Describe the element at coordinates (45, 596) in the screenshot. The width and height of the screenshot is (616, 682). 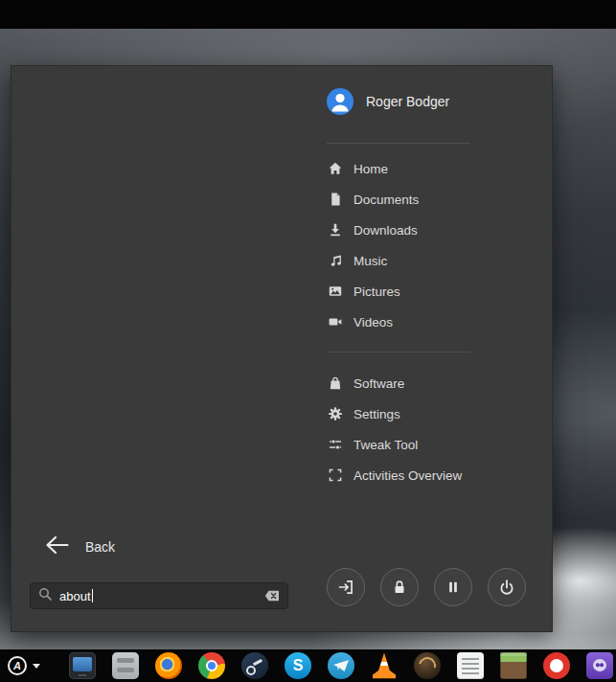
I see `search-icon` at that location.